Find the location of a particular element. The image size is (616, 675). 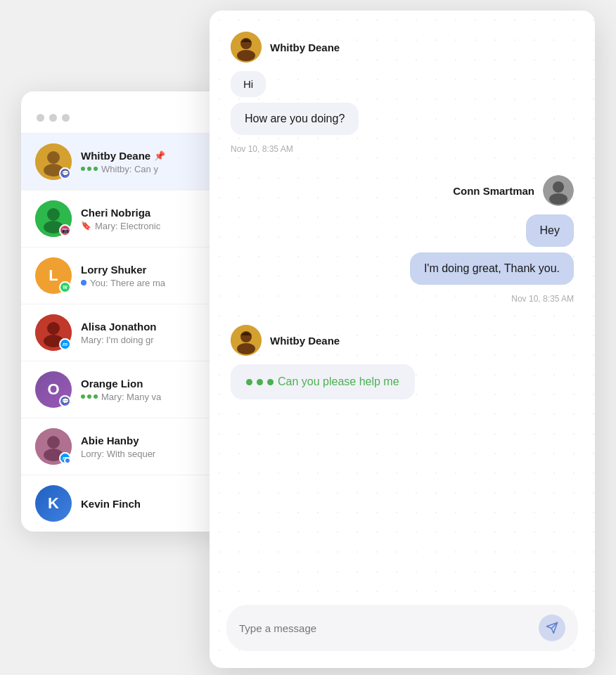

contact-meta-alisa: Mary: I'm doing gr is located at coordinates (144, 340).